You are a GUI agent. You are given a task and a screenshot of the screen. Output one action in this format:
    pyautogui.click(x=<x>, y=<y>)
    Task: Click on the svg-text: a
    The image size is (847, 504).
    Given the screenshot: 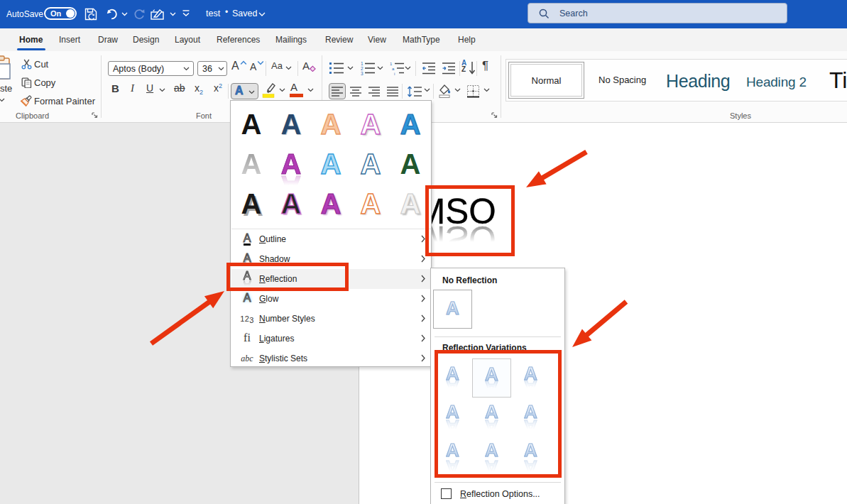 What is the action you would take?
    pyautogui.click(x=393, y=69)
    